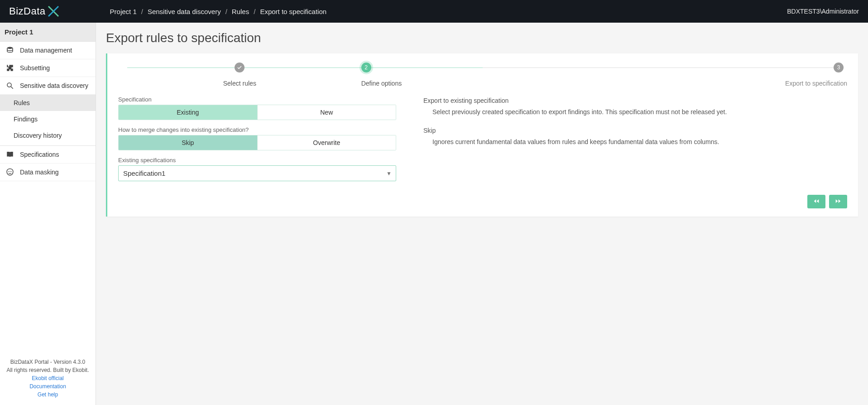 The width and height of the screenshot is (868, 405). Describe the element at coordinates (483, 202) in the screenshot. I see `wizard-nav` at that location.